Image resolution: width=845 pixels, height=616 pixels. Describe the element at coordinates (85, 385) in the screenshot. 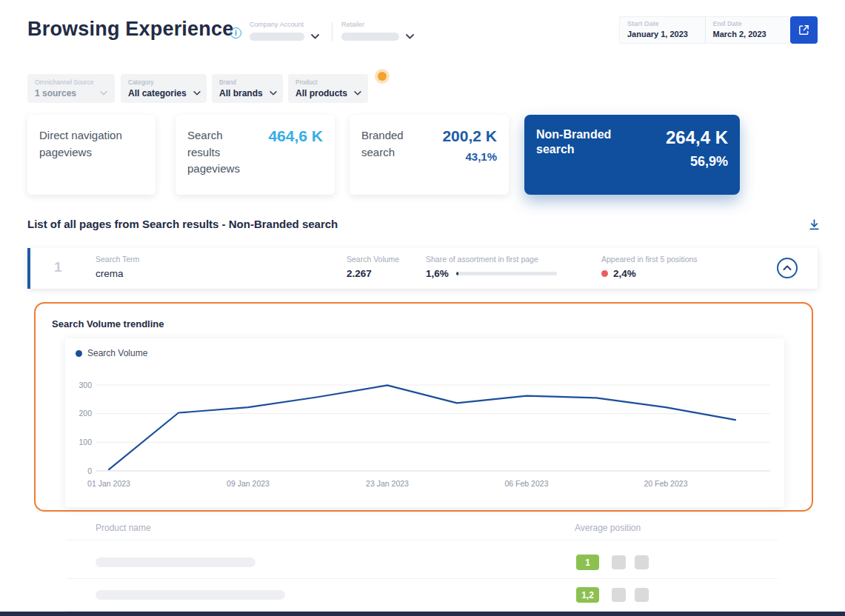

I see `svg-text: 300` at that location.